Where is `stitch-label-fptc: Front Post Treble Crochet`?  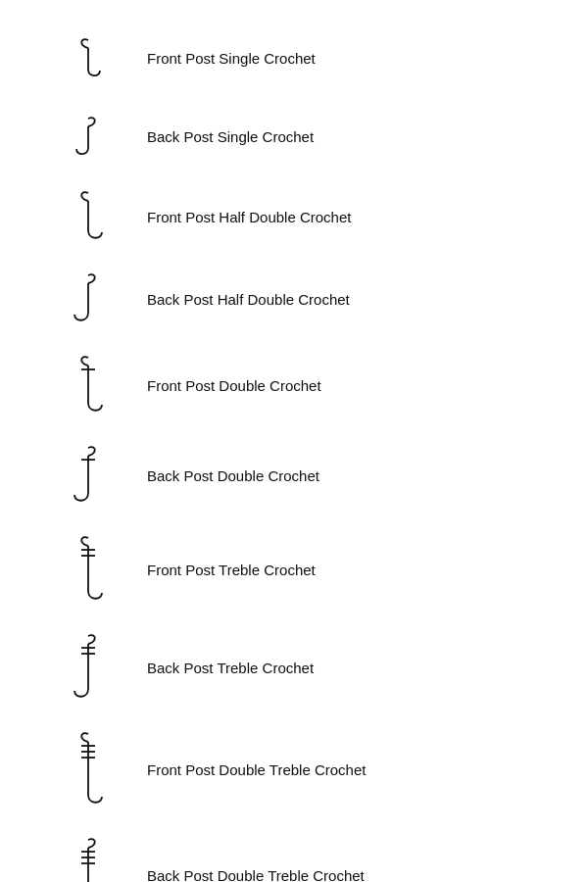 stitch-label-fptc: Front Post Treble Crochet is located at coordinates (231, 570).